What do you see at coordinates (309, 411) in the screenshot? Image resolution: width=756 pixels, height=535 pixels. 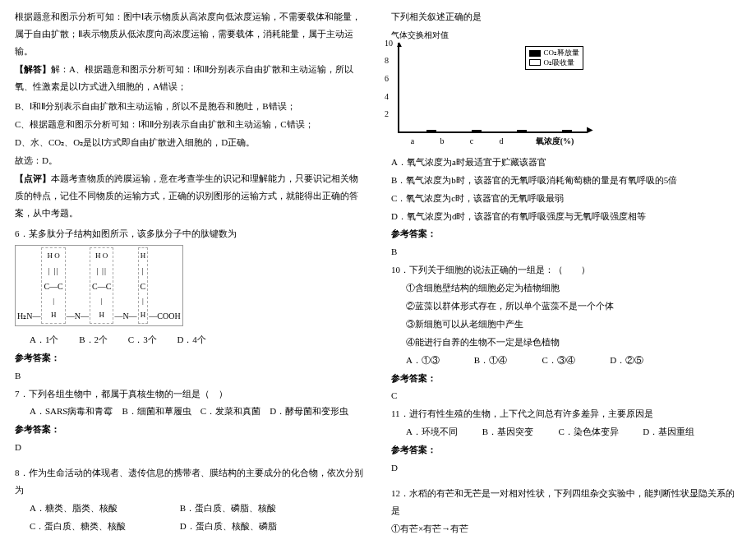 I see `q7-opt-d: D．酵母菌和变形虫` at bounding box center [309, 411].